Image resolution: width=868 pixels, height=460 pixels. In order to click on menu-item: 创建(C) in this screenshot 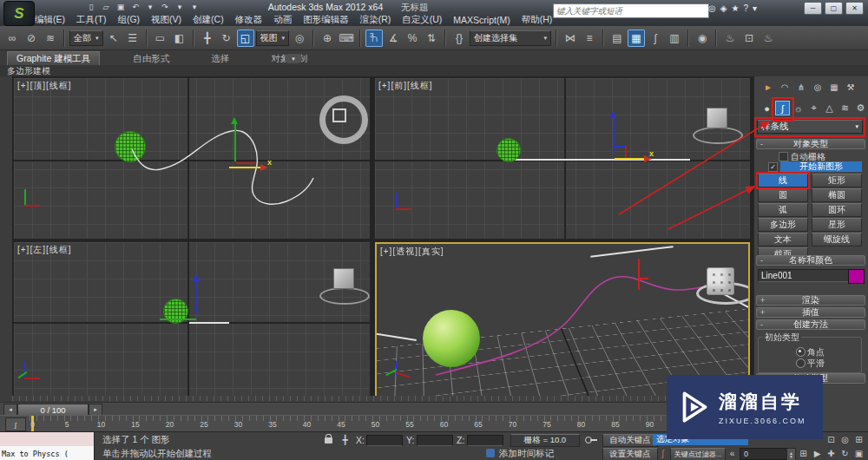, I will do `click(208, 20)`.